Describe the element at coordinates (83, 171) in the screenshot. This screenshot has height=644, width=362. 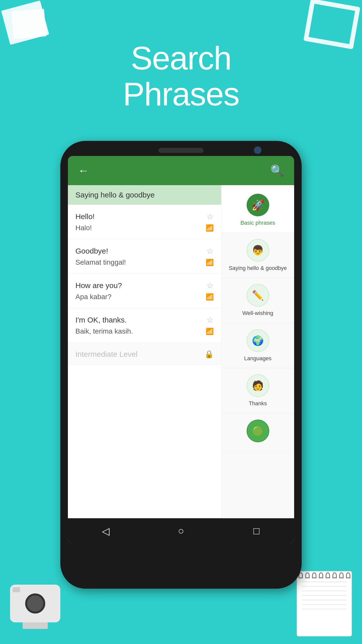
I see `back-button: ←` at that location.